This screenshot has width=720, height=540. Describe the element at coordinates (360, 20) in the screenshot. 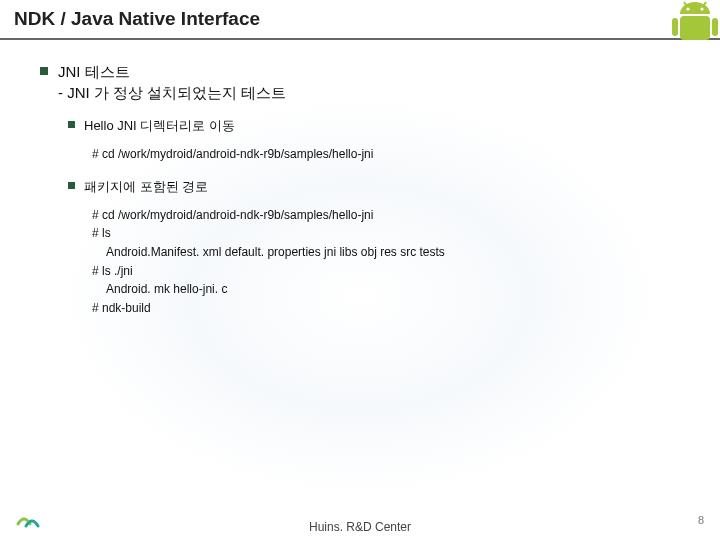

I see `title-bar: NDK / Java Native Interface` at that location.